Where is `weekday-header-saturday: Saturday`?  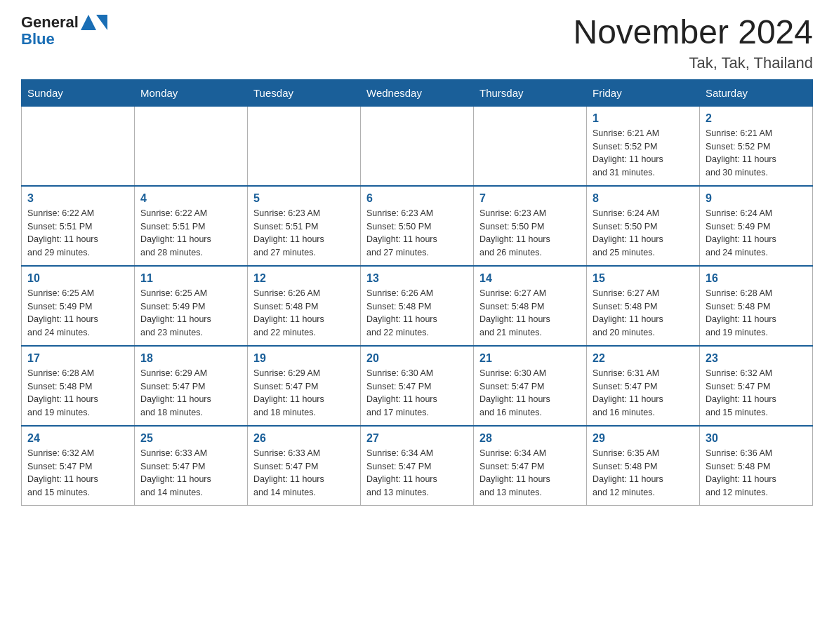
weekday-header-saturday: Saturday is located at coordinates (757, 93).